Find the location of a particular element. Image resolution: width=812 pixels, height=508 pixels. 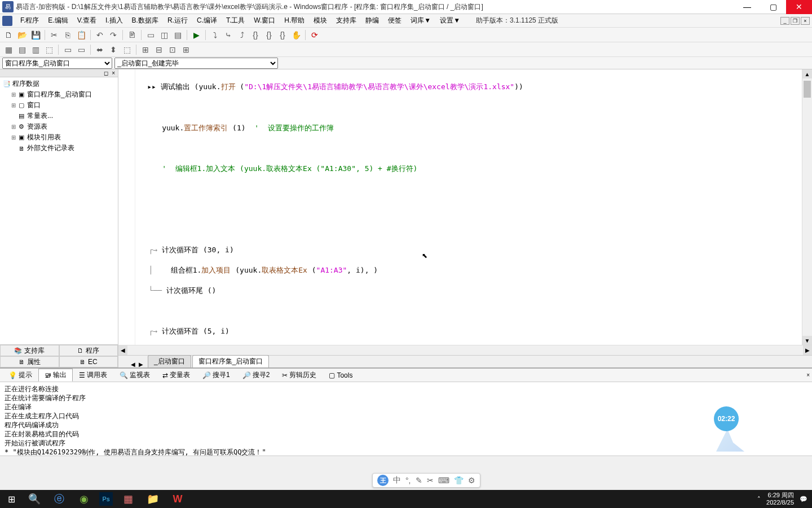

tab-next-icon: ▶ is located at coordinates (141, 365).